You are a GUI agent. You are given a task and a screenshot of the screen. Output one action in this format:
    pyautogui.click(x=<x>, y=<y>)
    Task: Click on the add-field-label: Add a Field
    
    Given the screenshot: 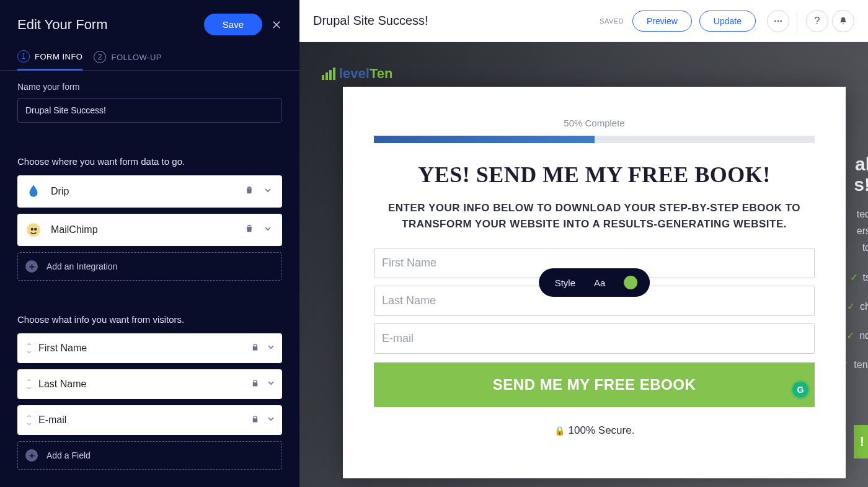 What is the action you would take?
    pyautogui.click(x=68, y=455)
    